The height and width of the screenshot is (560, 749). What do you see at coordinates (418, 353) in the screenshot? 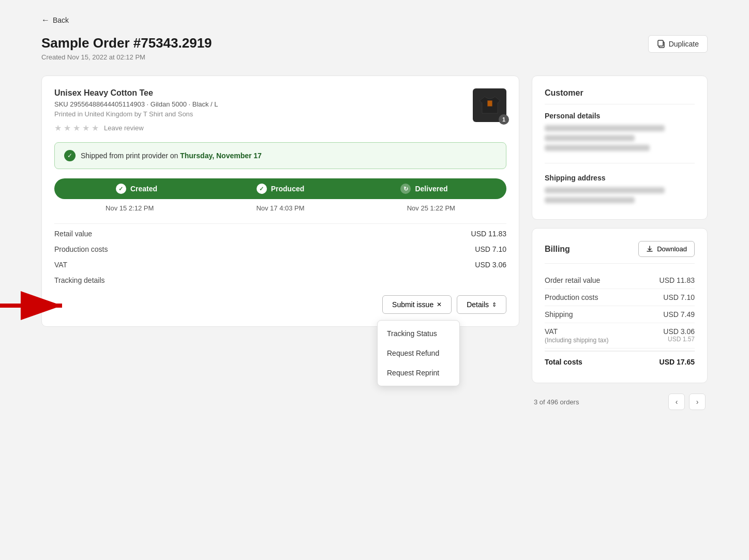
I see `submit-issue-dropdown: Tracking Status Request Refund Request R…` at bounding box center [418, 353].